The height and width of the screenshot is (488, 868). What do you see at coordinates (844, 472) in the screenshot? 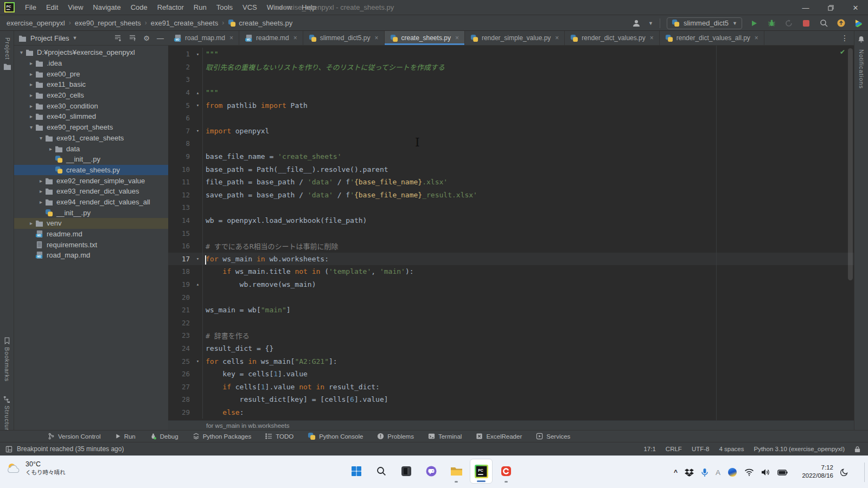
I see `focus-assist-moon-icon` at bounding box center [844, 472].